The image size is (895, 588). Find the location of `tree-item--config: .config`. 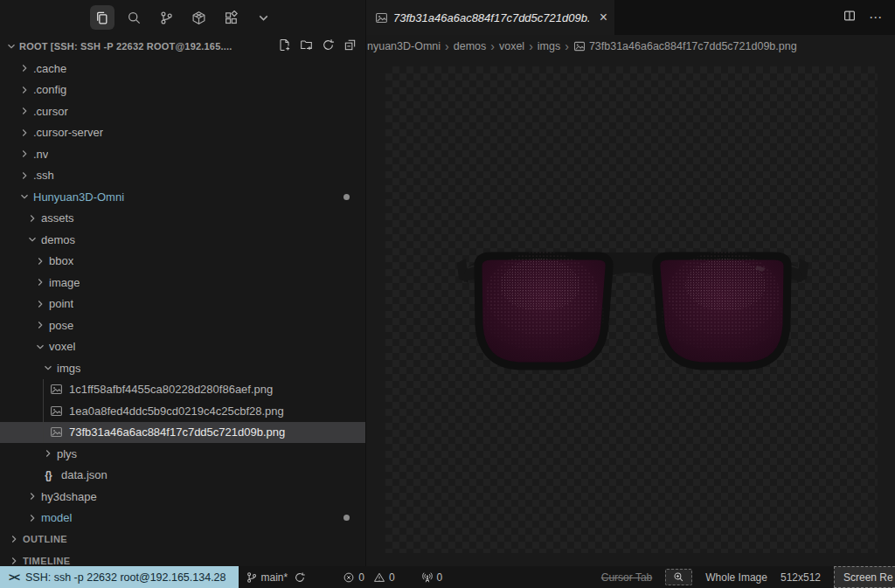

tree-item--config: .config is located at coordinates (183, 91).